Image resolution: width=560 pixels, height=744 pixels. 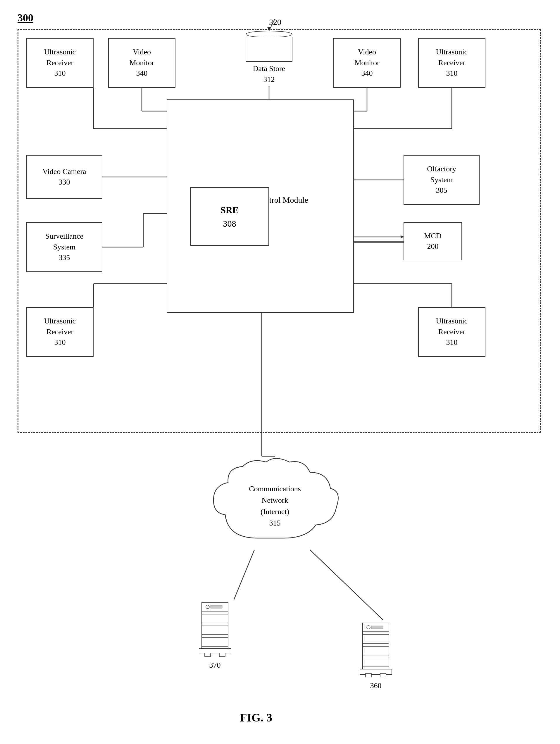 What do you see at coordinates (60, 332) in the screenshot?
I see `ur-bot-left-box: Ultrasonic Receiver 310` at bounding box center [60, 332].